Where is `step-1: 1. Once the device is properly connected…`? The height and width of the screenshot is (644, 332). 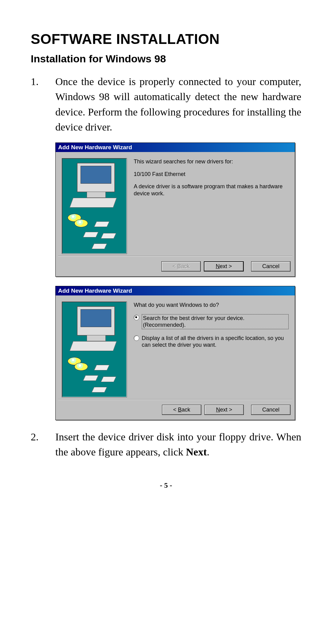 step-1: 1. Once the device is properly connected… is located at coordinates (166, 104).